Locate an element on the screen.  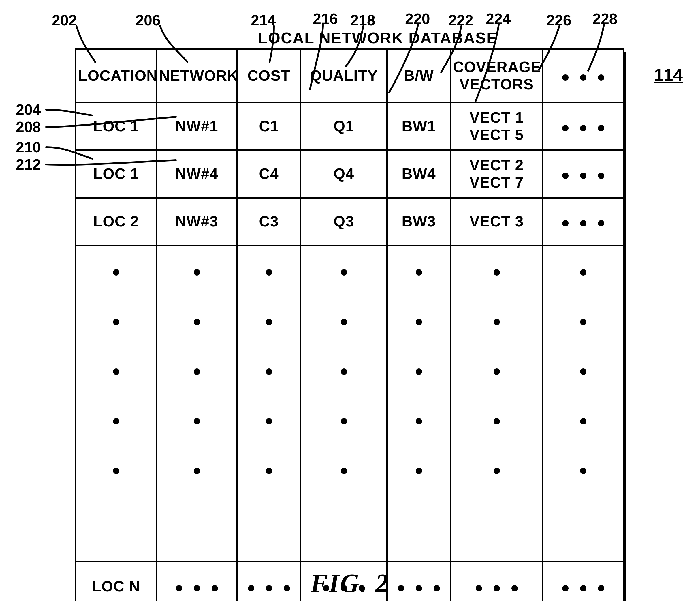
ref-226: 226 is located at coordinates (559, 20).